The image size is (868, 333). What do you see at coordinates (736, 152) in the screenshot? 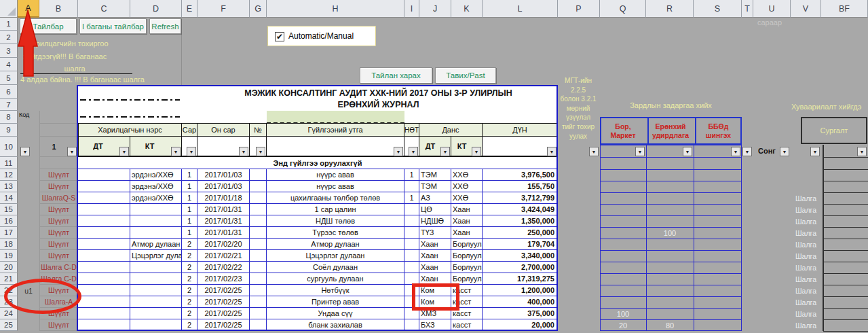
I see `filter-dropdown-S: ▼` at bounding box center [736, 152].